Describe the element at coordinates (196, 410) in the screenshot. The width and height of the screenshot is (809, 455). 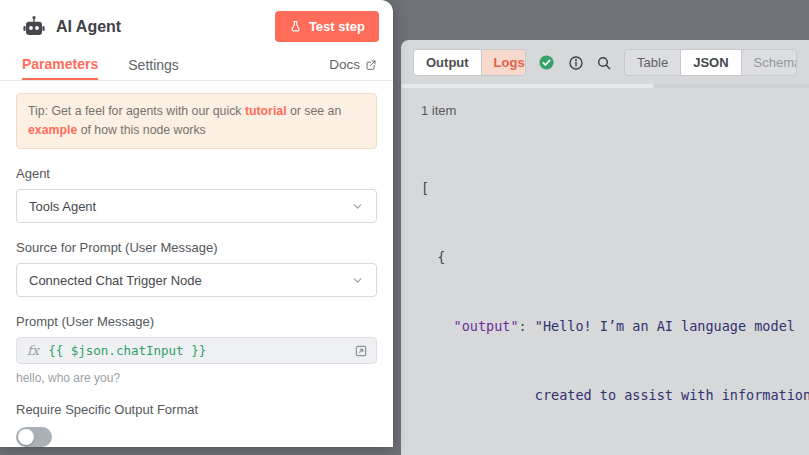
I see `output-format-label: Require Specific Output Format` at that location.